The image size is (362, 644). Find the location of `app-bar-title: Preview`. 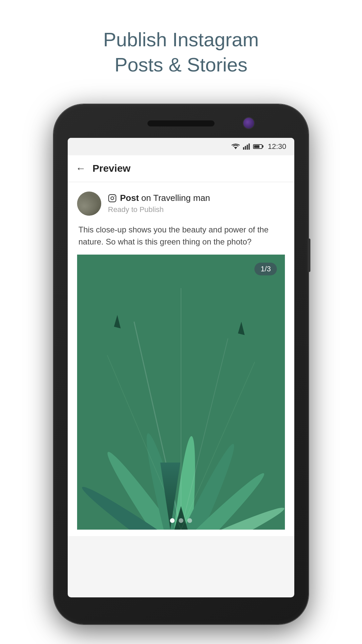

app-bar-title: Preview is located at coordinates (111, 168).